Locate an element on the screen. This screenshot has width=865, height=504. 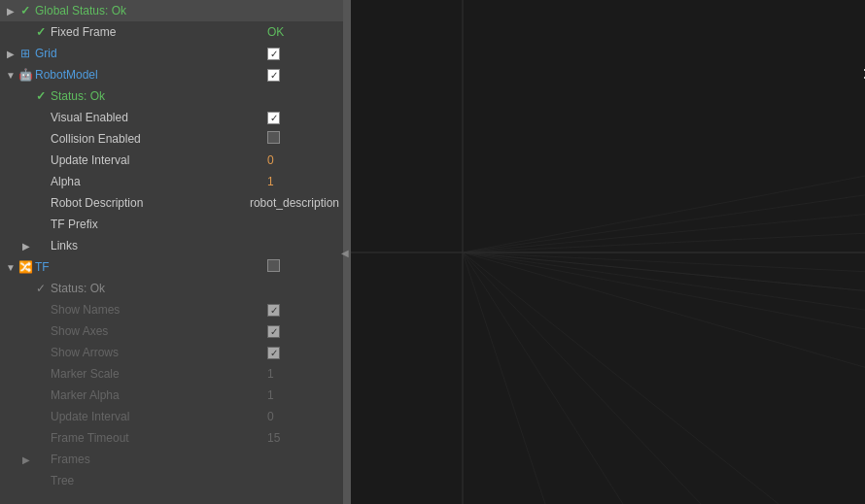
row-label-tf-status: Status: Ok is located at coordinates (156, 288).